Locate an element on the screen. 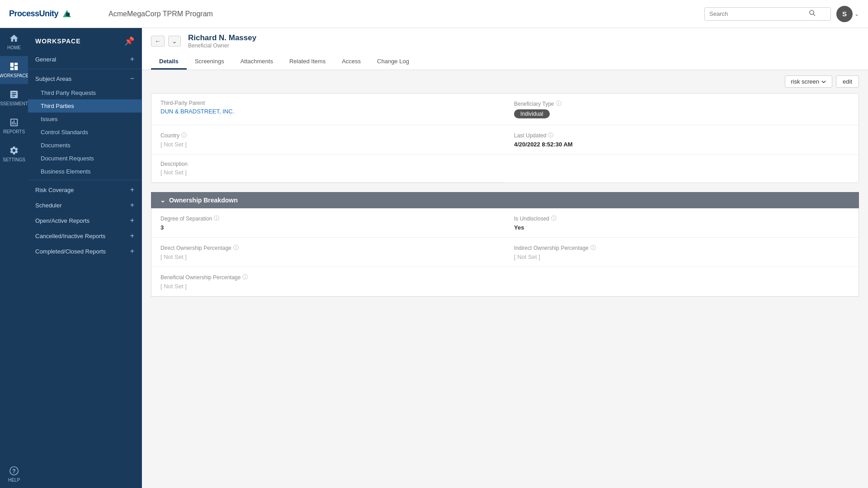 Image resolution: width=868 pixels, height=488 pixels. sidebar-pin-button: 📌 is located at coordinates (129, 41).